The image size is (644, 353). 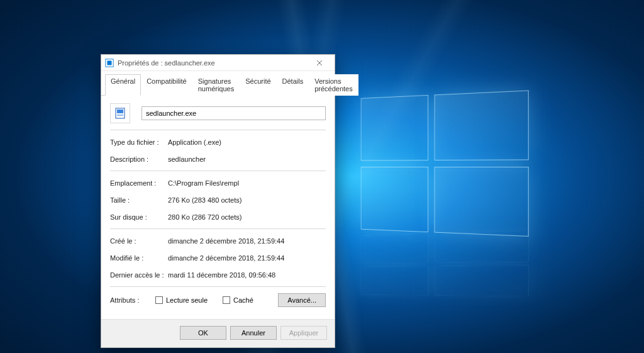 I want to click on size-label: Taille :, so click(x=139, y=200).